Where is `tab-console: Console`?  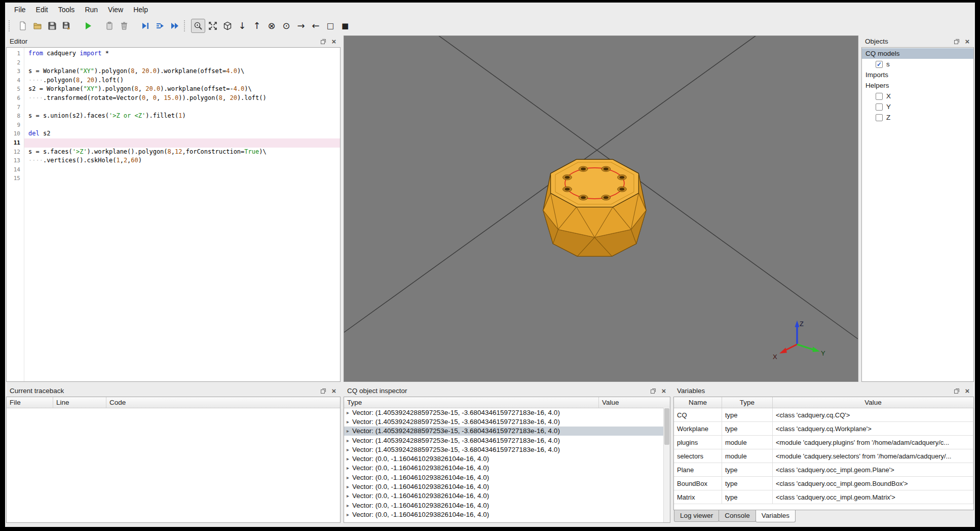
tab-console: Console is located at coordinates (737, 516).